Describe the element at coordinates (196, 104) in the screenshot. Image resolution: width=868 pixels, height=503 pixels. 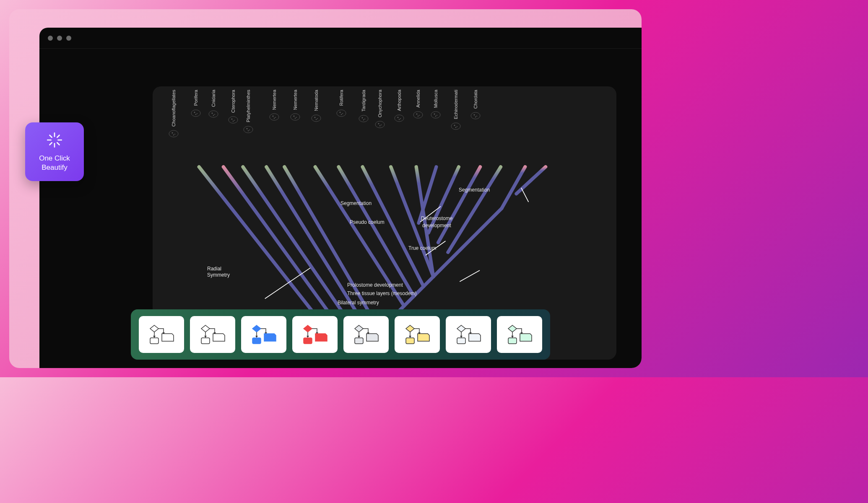
I see `taxon-1: Porifera` at that location.